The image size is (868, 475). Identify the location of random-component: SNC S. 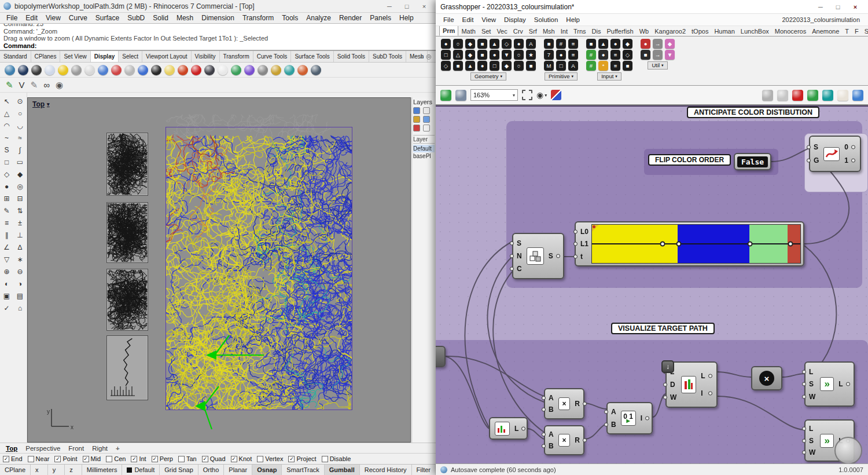
(538, 256).